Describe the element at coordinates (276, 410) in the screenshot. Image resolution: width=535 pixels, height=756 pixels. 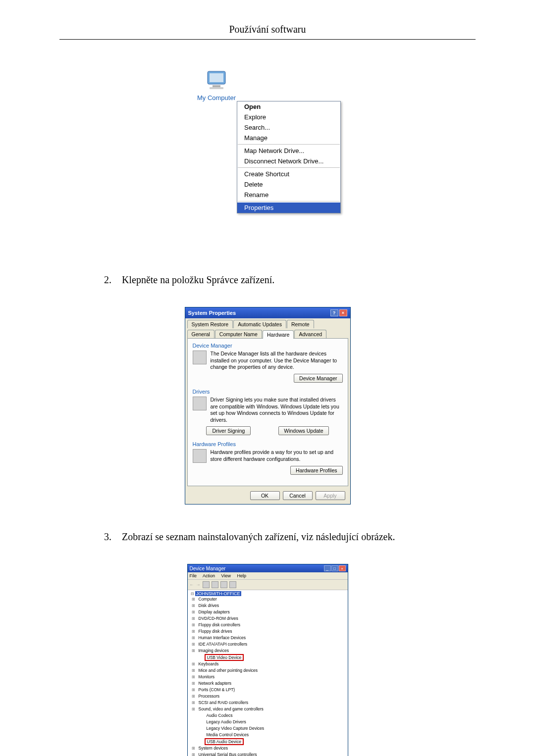
I see `group-text: Driver Signing lets you make sure that i…` at that location.